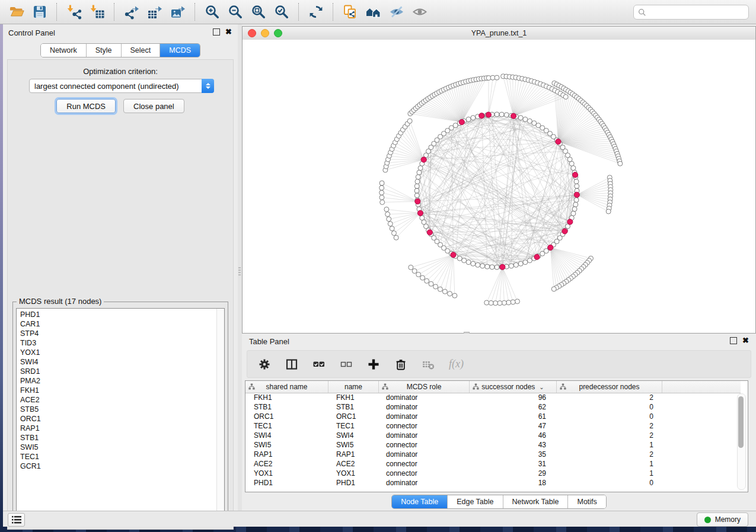 The height and width of the screenshot is (532, 756). What do you see at coordinates (497, 445) in the screenshot?
I see `table-row: SWI5SWI5connector431` at bounding box center [497, 445].